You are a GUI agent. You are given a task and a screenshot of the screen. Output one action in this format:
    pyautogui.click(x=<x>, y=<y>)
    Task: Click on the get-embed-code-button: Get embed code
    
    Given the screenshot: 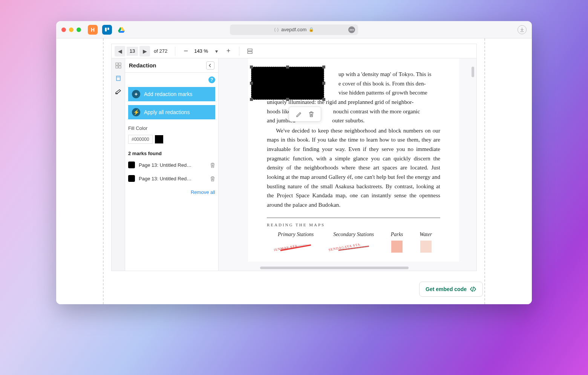 What is the action you would take?
    pyautogui.click(x=451, y=289)
    